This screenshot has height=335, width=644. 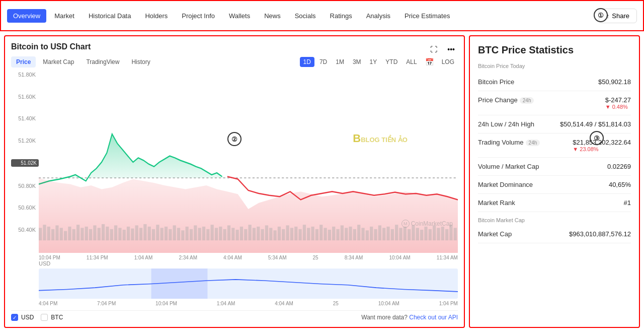 What do you see at coordinates (27, 16) in the screenshot?
I see `nav-tab-overview: Overview` at bounding box center [27, 16].